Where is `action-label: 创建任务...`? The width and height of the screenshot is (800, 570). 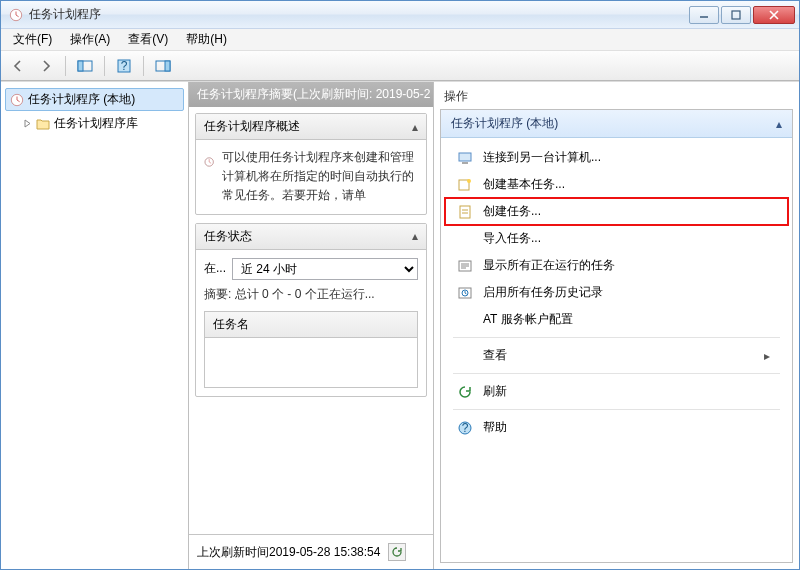 action-label: 创建任务... is located at coordinates (512, 212).